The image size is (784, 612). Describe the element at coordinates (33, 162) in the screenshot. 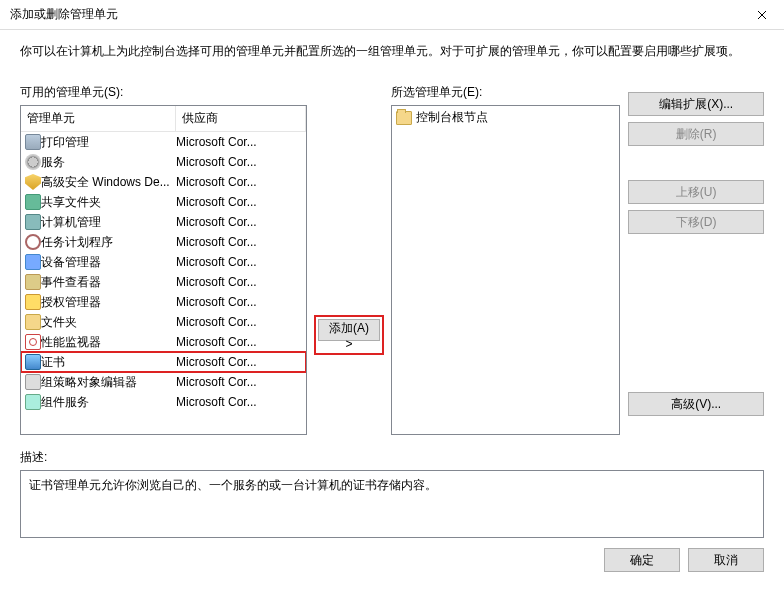

I see `gear-icon` at that location.